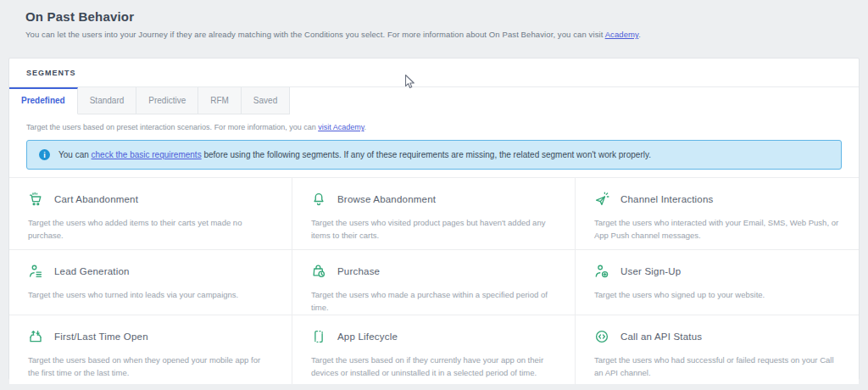 The height and width of the screenshot is (390, 868). I want to click on tab-description-period: ., so click(366, 127).